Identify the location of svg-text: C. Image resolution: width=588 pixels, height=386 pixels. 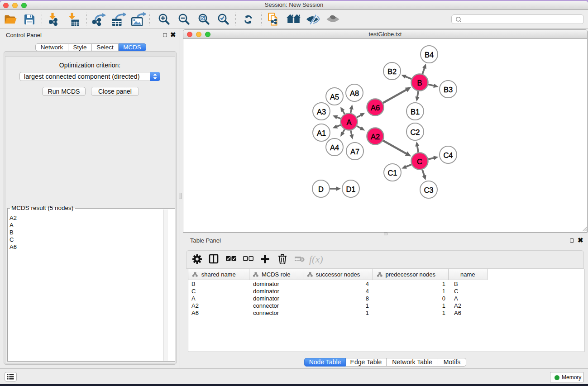
(420, 162).